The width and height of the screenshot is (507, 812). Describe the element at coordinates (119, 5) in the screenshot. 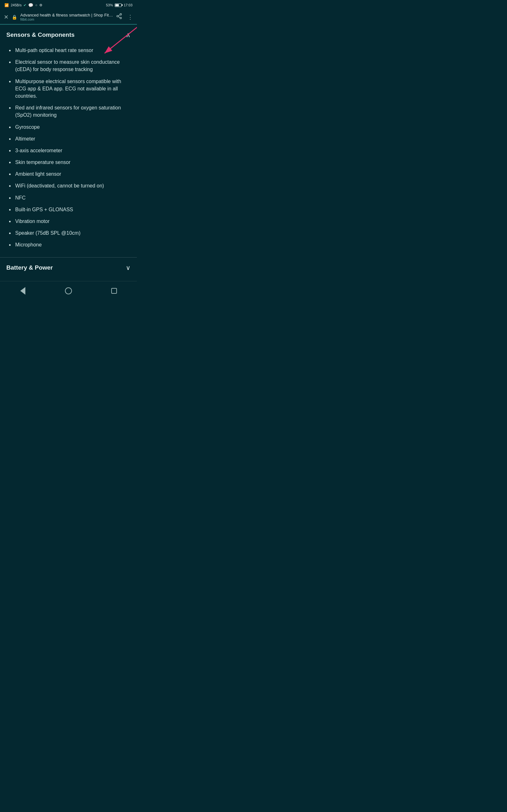

I see `status-right: 53% 17:03` at that location.